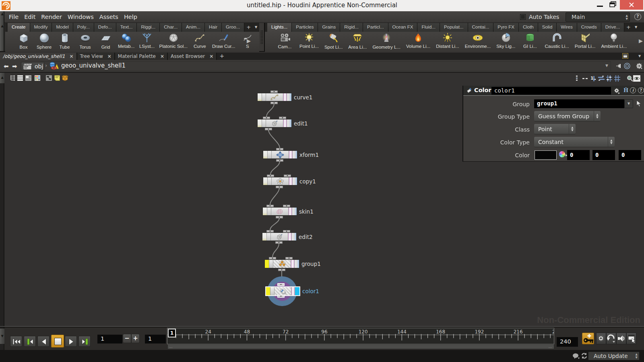  I want to click on shelf-gutter: ▲, so click(2, 37).